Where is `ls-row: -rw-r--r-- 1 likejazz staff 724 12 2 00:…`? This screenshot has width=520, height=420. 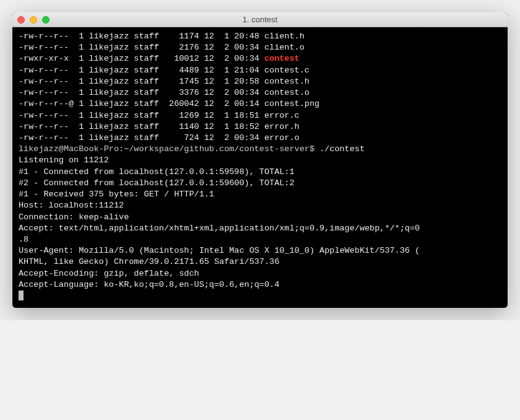 ls-row: -rw-r--r-- 1 likejazz staff 724 12 2 00:… is located at coordinates (260, 138).